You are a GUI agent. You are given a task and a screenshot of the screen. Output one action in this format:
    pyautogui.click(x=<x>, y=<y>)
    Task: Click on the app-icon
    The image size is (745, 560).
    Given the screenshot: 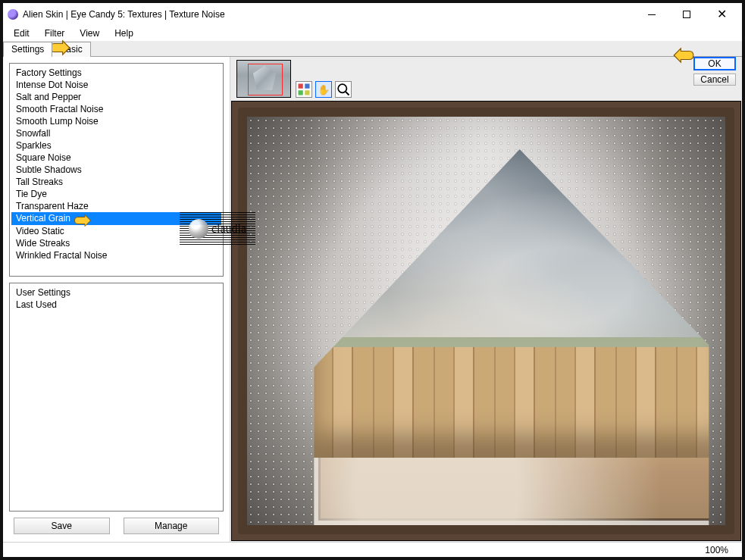 What is the action you would take?
    pyautogui.click(x=13, y=14)
    